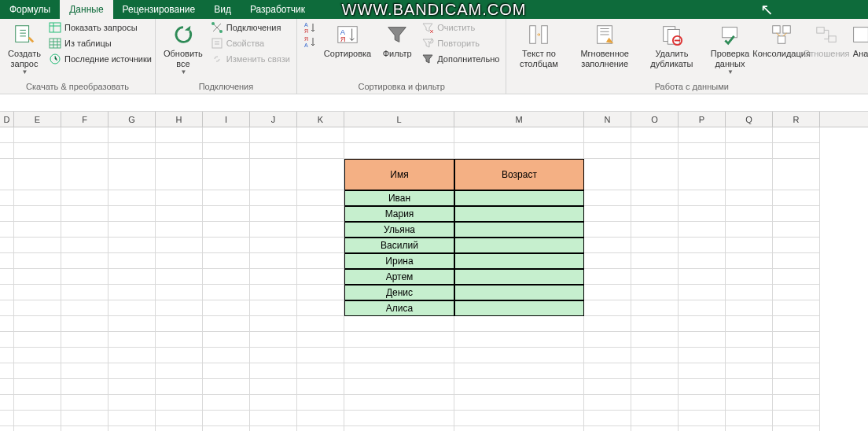 The height and width of the screenshot is (431, 868). Describe the element at coordinates (348, 41) in the screenshot. I see `sort-button: АЯ Сортировка` at that location.